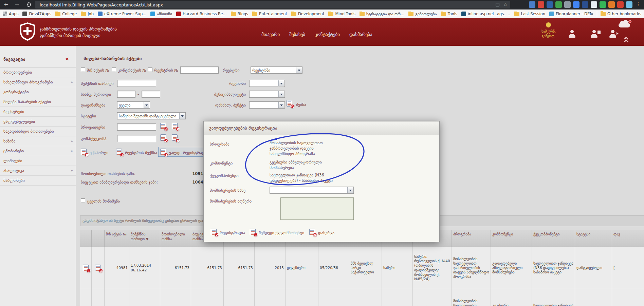 The height and width of the screenshot is (306, 644). Describe the element at coordinates (297, 35) in the screenshot. I see `nav-menu-item: შესახებ` at that location.